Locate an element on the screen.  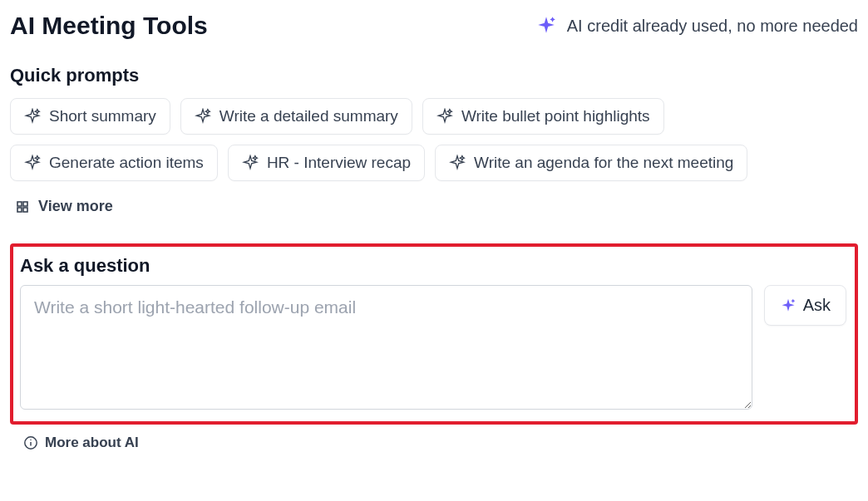
prompt-label: HR - Interview recap is located at coordinates (339, 163).